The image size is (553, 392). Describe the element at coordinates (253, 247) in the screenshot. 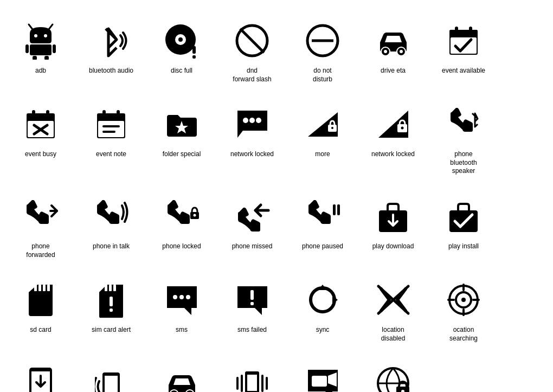

I see `phone-missed-label: phone missed` at that location.